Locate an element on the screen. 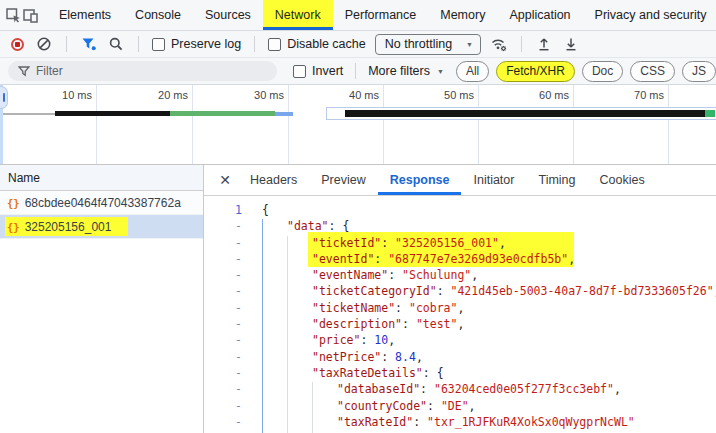  close-detail-button: ✕ is located at coordinates (225, 180).